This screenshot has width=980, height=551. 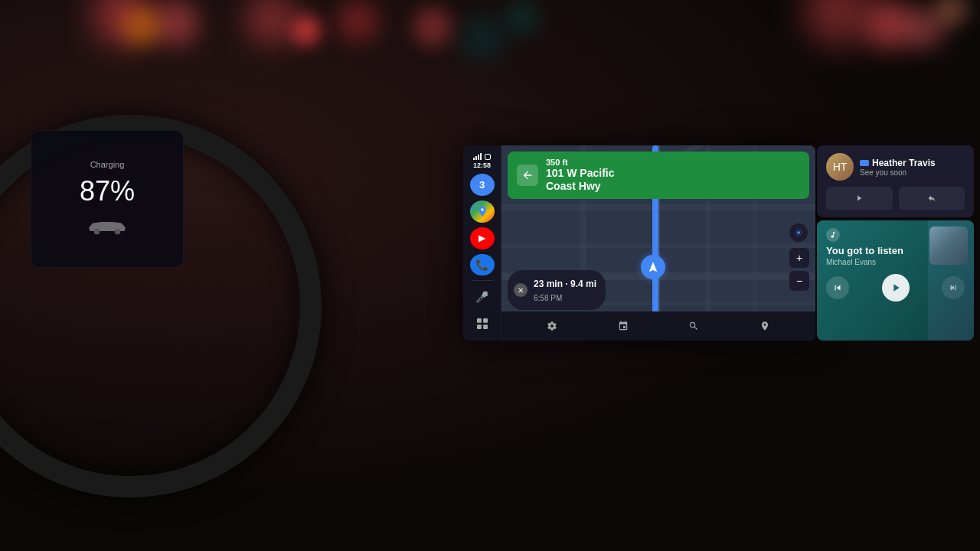 What do you see at coordinates (913, 173) in the screenshot?
I see `message-preview: See you soon` at bounding box center [913, 173].